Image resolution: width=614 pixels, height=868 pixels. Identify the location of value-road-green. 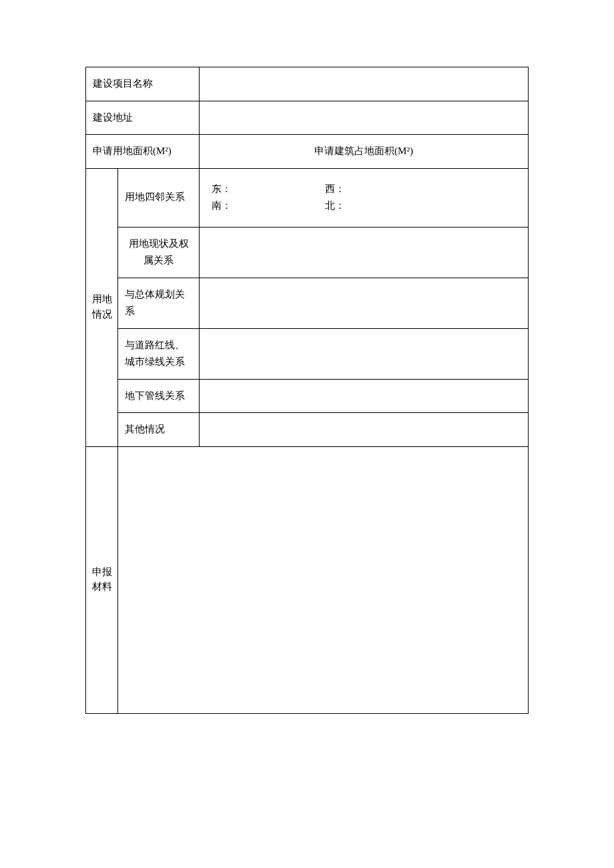
(364, 354).